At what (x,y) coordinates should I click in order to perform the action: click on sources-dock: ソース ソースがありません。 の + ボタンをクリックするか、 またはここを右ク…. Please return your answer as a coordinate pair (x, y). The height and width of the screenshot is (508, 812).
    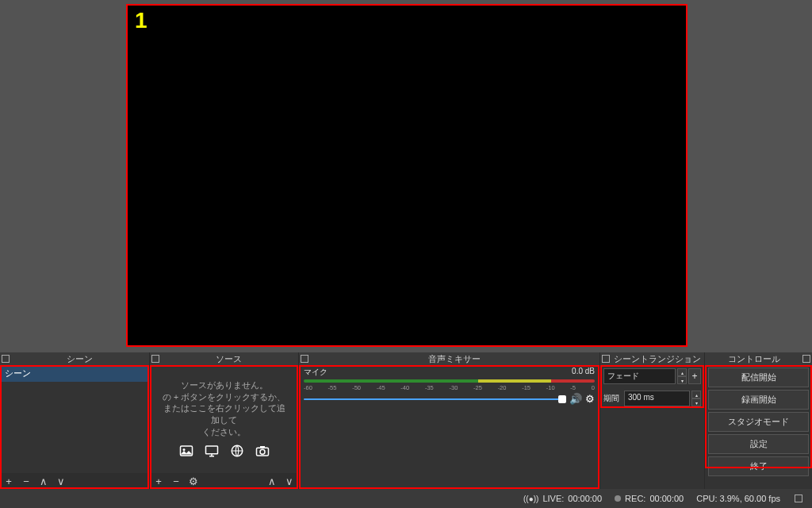
    Looking at the image, I should click on (224, 421).